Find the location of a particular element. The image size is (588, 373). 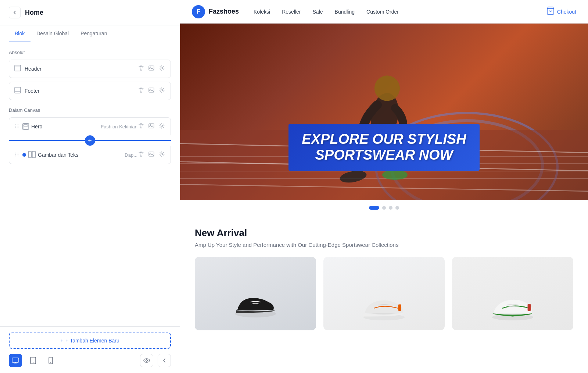

device-bar is located at coordinates (90, 360).